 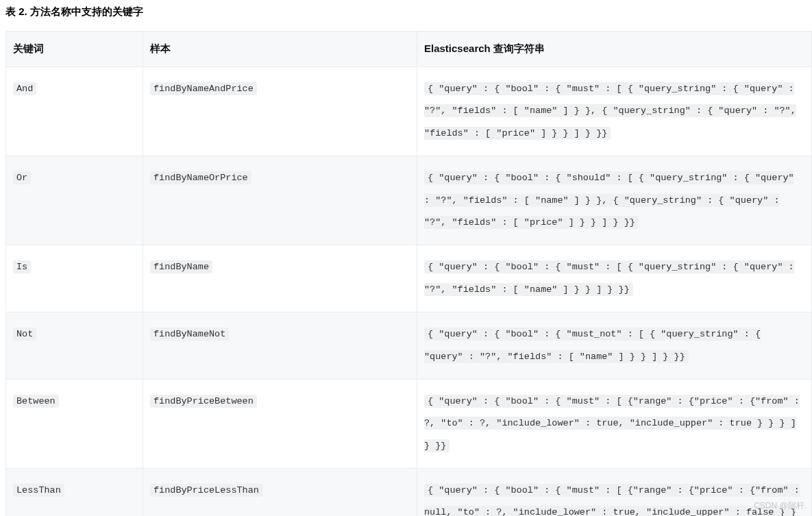 What do you see at coordinates (409, 346) in the screenshot?
I see `table-row: Not findByNameNot { "query" : { "bool" :…` at bounding box center [409, 346].